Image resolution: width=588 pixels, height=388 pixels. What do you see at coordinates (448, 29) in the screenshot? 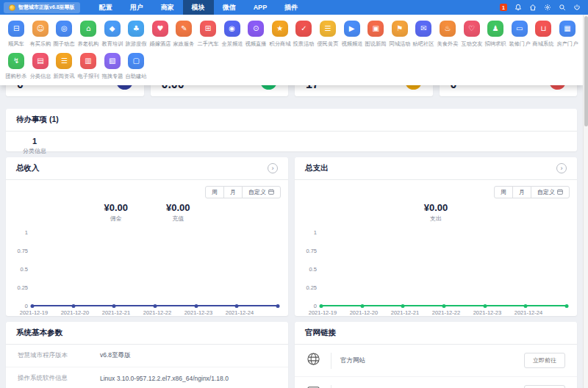
I see `module-icon: ♨` at bounding box center [448, 29].